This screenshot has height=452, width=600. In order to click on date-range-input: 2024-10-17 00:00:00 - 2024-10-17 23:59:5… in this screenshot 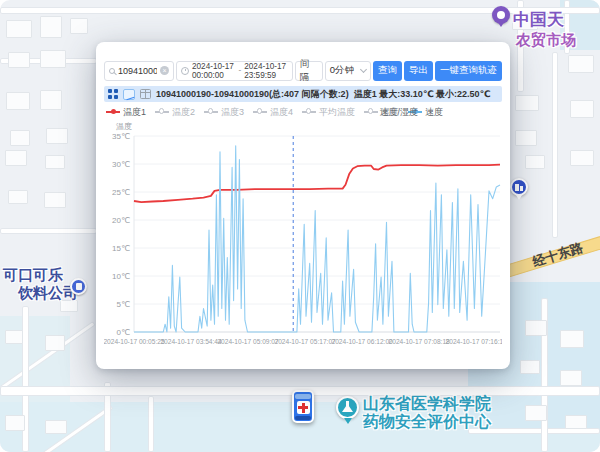, I will do `click(234, 71)`.